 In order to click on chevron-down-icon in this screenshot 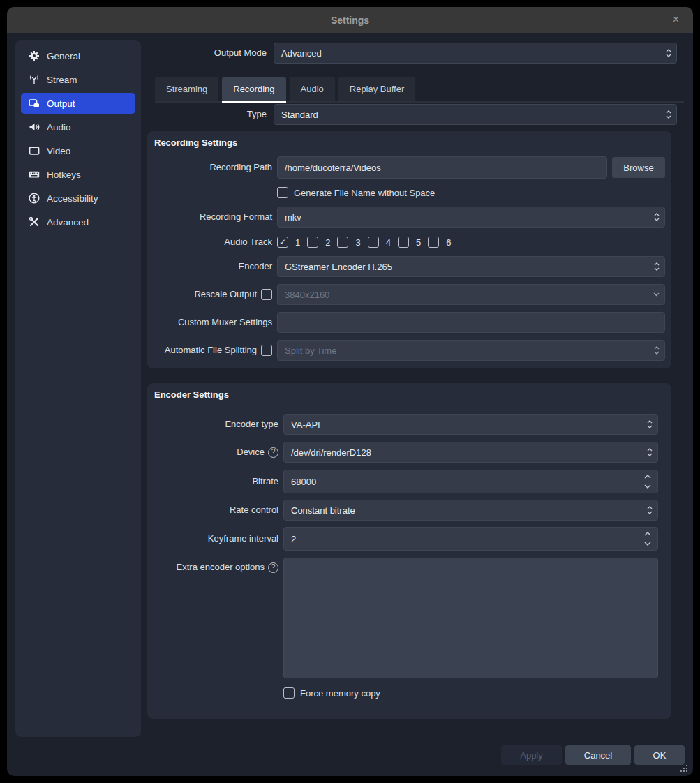, I will do `click(656, 294)`.